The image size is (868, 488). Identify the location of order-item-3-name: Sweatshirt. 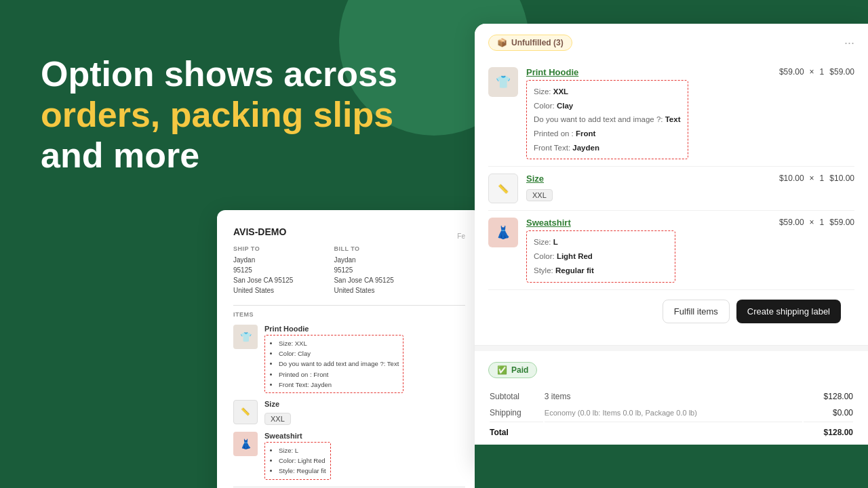
(648, 222).